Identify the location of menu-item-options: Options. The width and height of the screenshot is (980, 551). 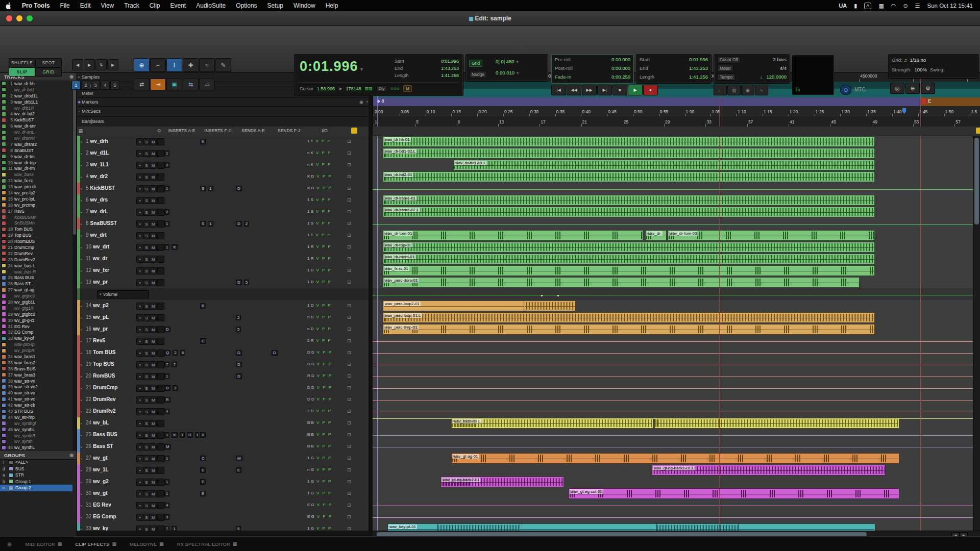
(246, 6).